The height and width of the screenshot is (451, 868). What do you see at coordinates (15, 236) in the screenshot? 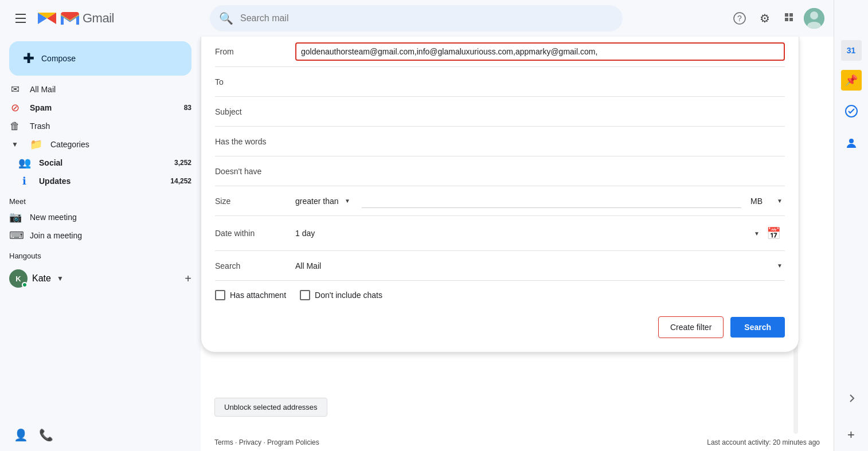
I see `keyboard-icon: ⌨` at bounding box center [15, 236].